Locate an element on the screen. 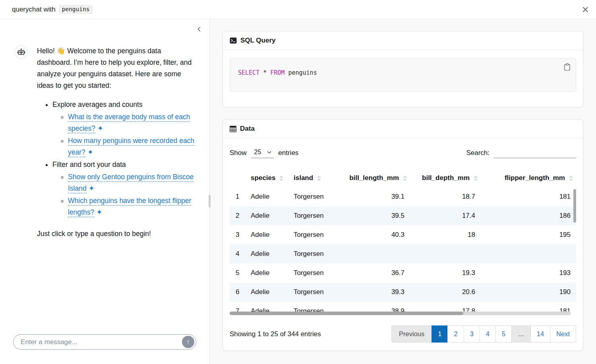 This screenshot has width=596, height=364. pagination-button-4: 4 is located at coordinates (488, 334).